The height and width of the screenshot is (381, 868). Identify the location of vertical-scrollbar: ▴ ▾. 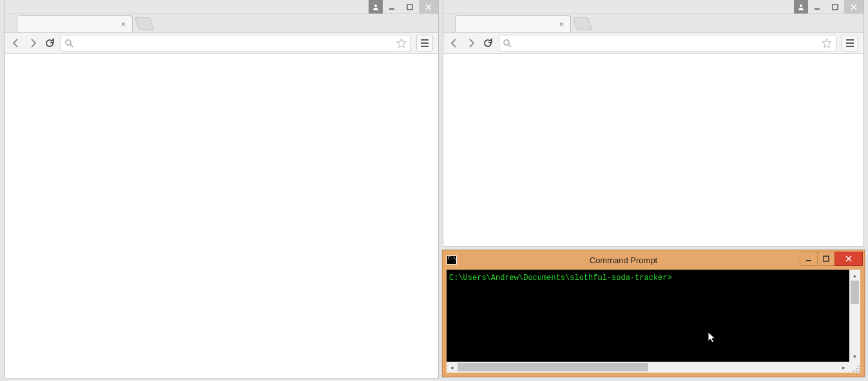
(854, 315).